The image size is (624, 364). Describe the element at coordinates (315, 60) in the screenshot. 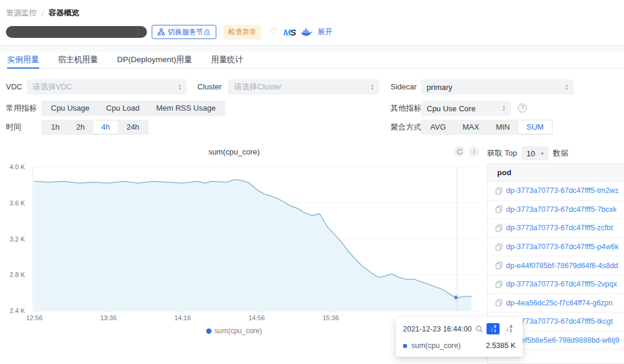

I see `tab-bar: 实例用量 宿主机用量 DP(Deployment)用量 用量统计` at that location.